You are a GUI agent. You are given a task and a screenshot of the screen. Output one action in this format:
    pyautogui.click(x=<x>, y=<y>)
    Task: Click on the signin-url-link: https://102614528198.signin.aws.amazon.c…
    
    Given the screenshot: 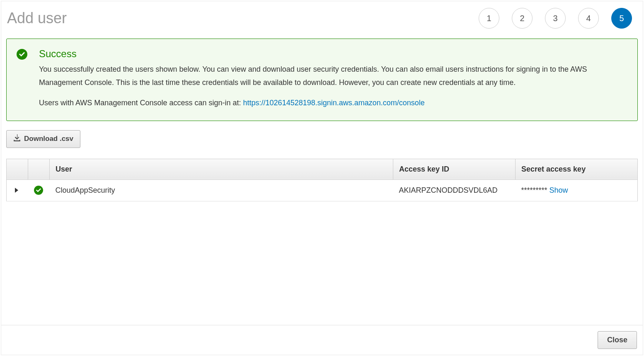 What is the action you would take?
    pyautogui.click(x=334, y=103)
    